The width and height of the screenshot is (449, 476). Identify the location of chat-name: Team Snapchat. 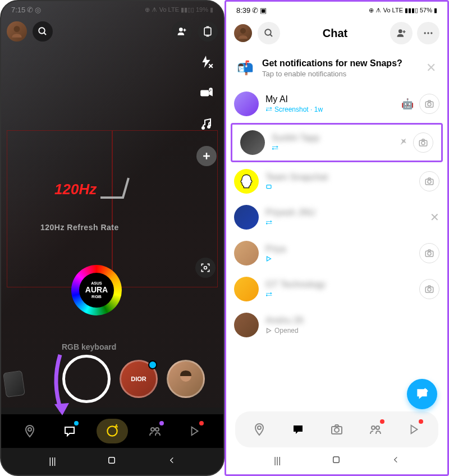
(339, 177).